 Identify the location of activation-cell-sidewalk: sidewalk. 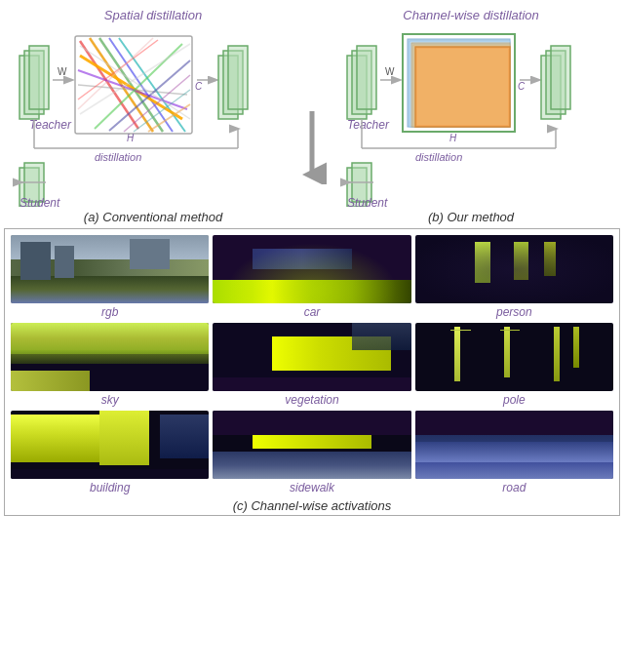
(312, 453).